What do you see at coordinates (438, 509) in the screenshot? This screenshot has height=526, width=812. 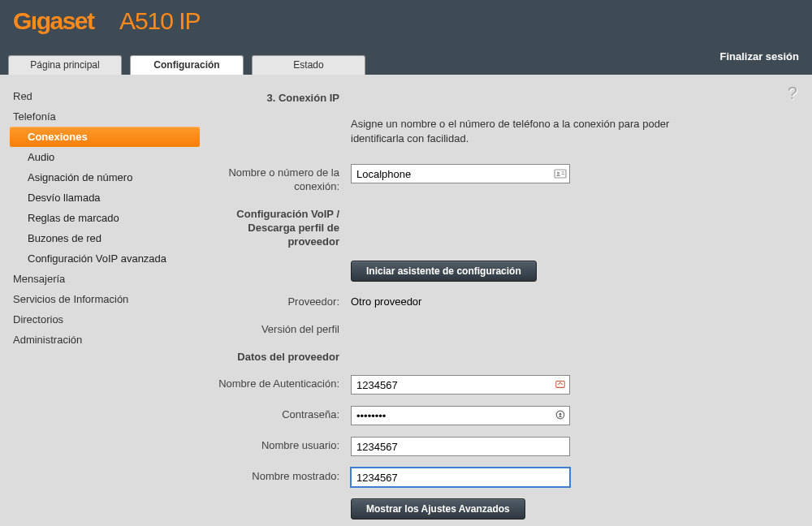 I see `show-advanced-button: Mostrar los Ajustes Avanzados` at bounding box center [438, 509].